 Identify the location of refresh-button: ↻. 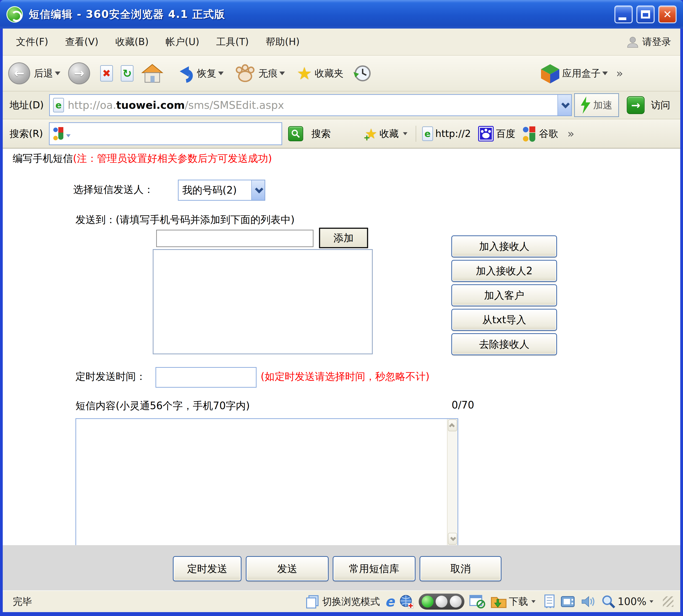
(127, 73).